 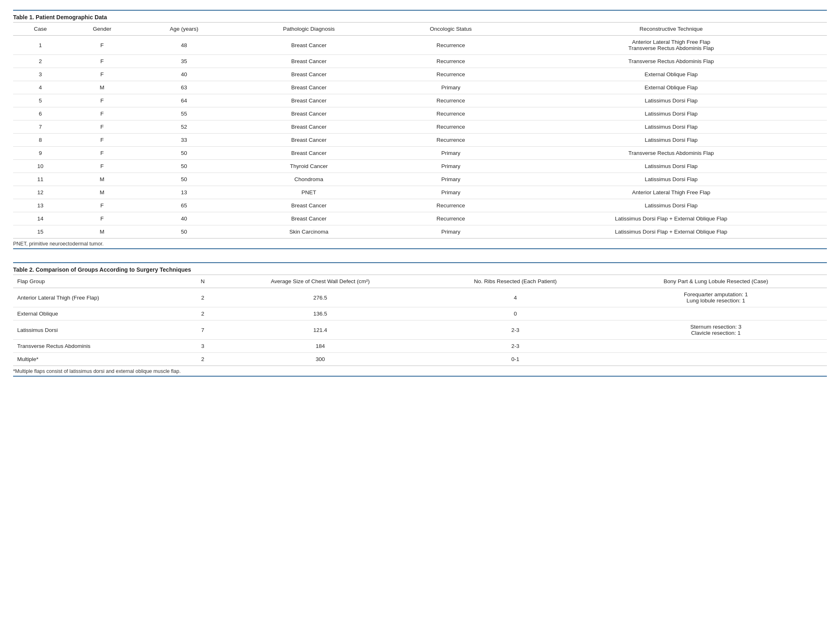 I want to click on table2-footnote: *Multiple flaps consist of latissimus do…, so click(x=420, y=371).